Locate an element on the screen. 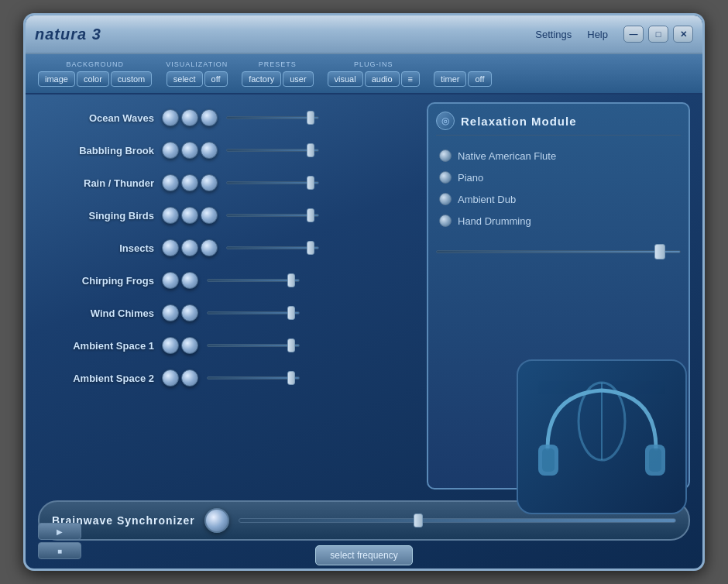  window-controls: — □ ✕ is located at coordinates (658, 34).